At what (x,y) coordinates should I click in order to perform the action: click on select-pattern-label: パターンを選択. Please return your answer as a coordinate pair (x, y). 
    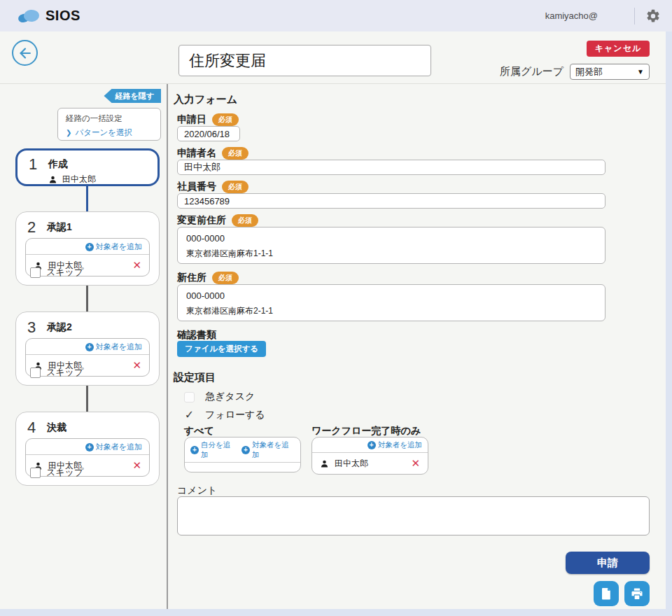
    Looking at the image, I should click on (104, 133).